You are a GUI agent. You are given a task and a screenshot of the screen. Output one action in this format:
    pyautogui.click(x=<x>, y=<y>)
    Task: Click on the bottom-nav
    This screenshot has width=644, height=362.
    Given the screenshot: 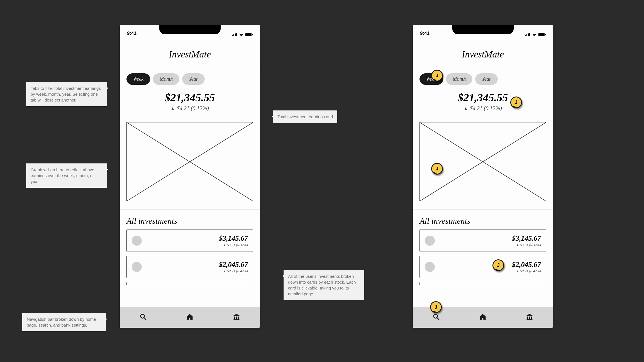 What is the action you would take?
    pyautogui.click(x=190, y=317)
    